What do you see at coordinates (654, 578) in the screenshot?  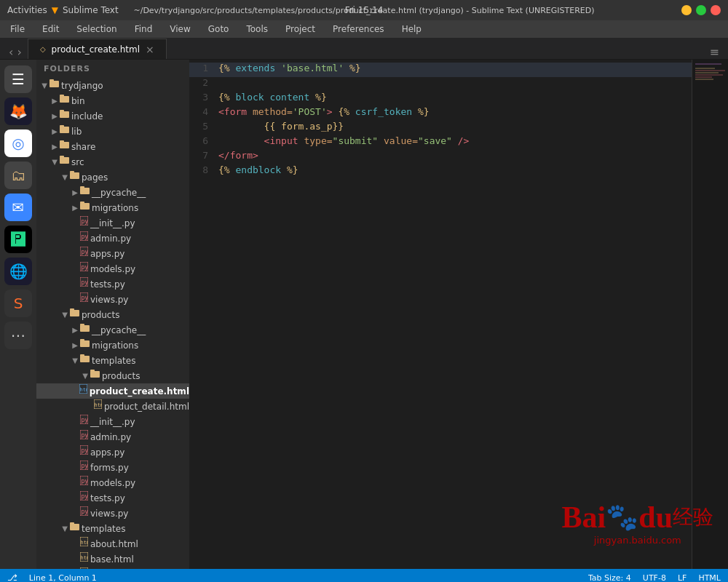 I see `file-encoding: UTF-8` at bounding box center [654, 578].